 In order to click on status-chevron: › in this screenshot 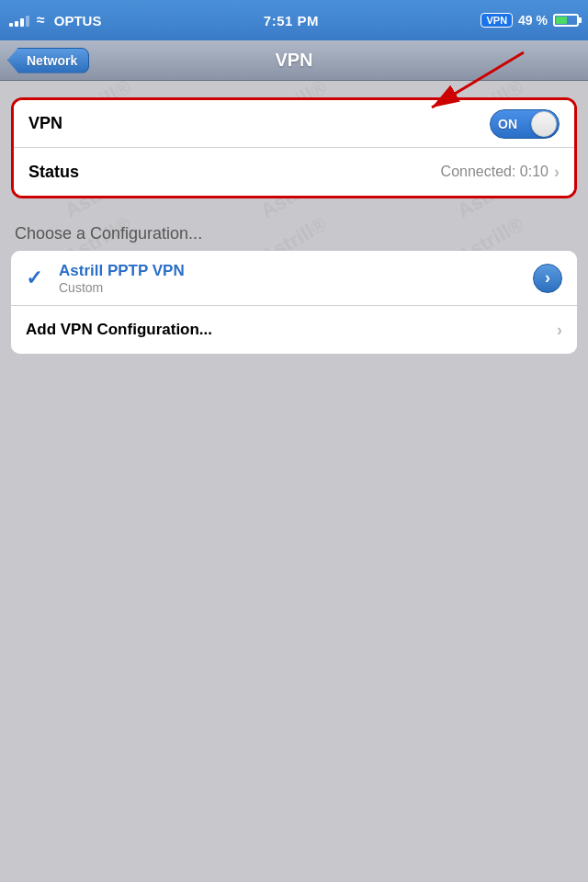, I will do `click(557, 173)`.